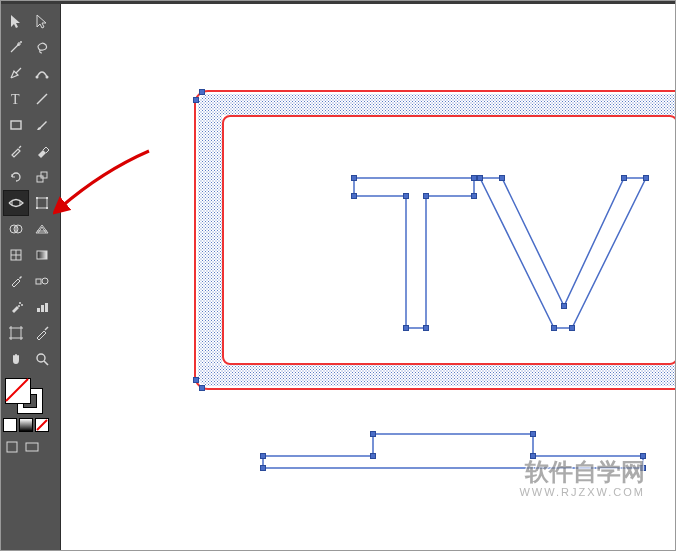  I want to click on magic-wand-tool, so click(16, 47).